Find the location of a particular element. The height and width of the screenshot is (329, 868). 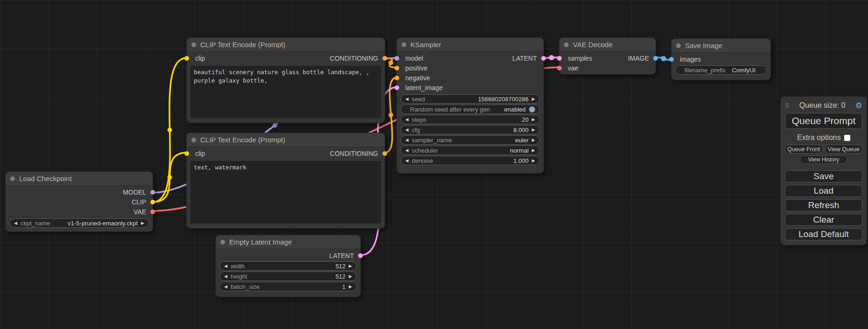

settings-gear-icon: ⚙ is located at coordinates (859, 105).